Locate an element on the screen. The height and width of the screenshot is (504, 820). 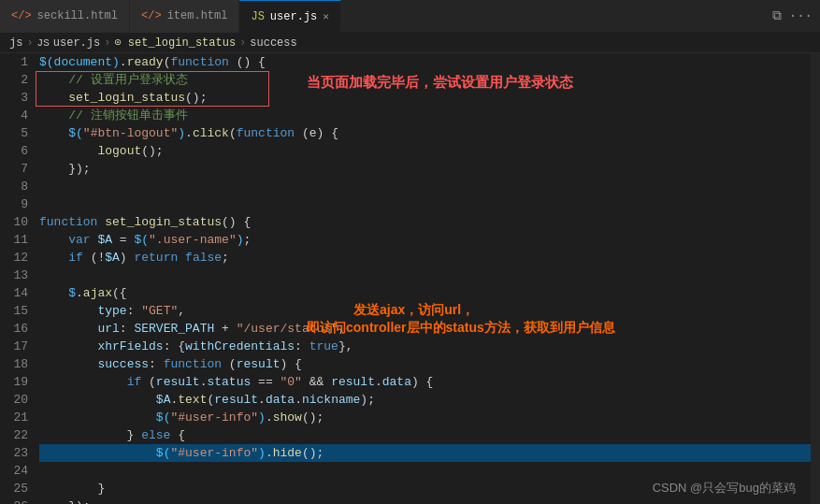
ln-4: 4 is located at coordinates (14, 116).